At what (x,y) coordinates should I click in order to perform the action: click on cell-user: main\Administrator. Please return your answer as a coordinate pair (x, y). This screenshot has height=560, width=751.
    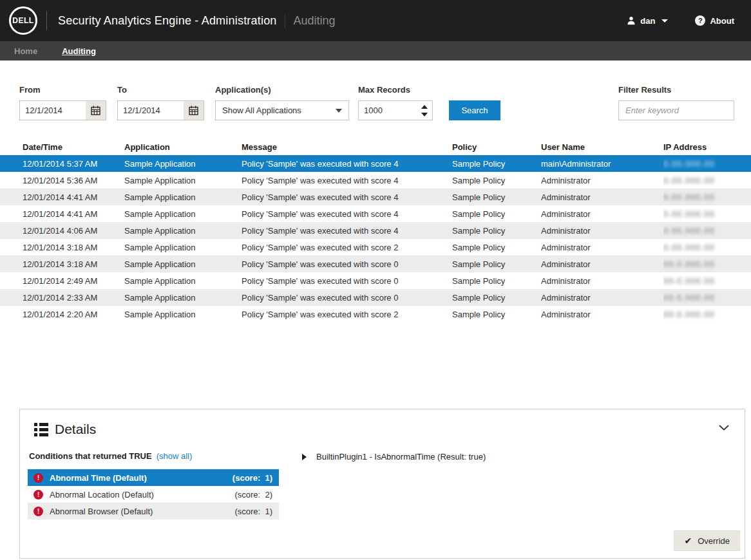
    Looking at the image, I should click on (602, 163).